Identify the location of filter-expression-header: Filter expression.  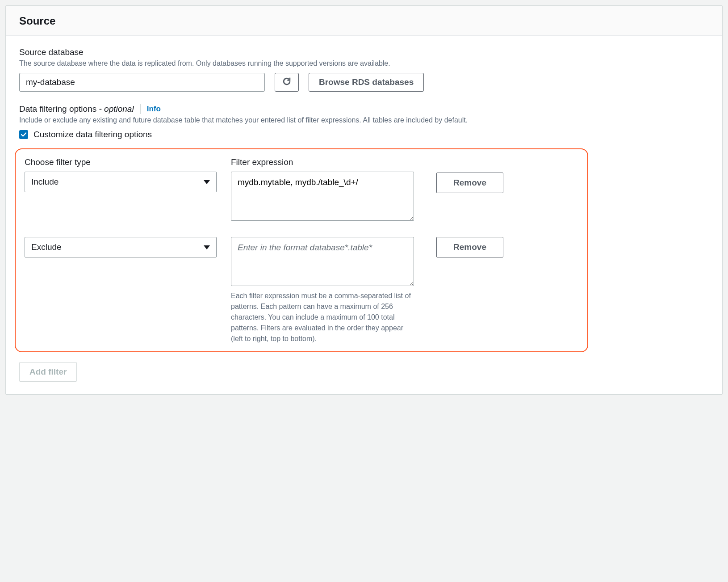
(322, 162).